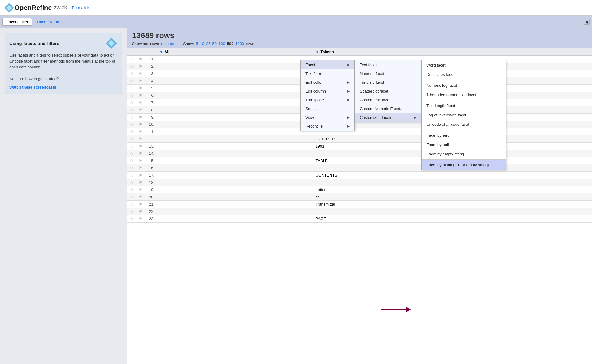 This screenshot has height=364, width=592. What do you see at coordinates (327, 91) in the screenshot?
I see `menu-item-edit-column: Edit column ▶` at bounding box center [327, 91].